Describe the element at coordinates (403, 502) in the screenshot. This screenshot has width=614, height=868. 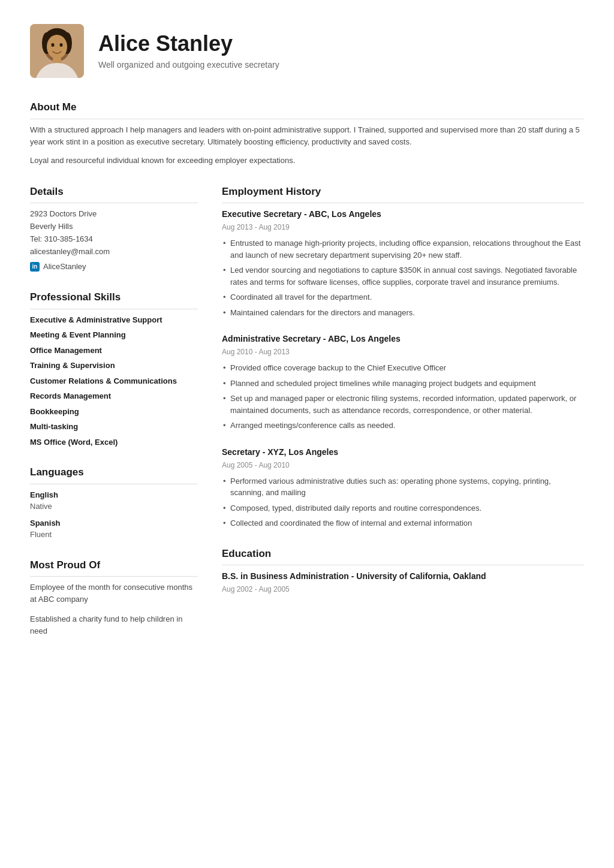
I see `job-bullets-3: Performed various administrative duties …` at that location.